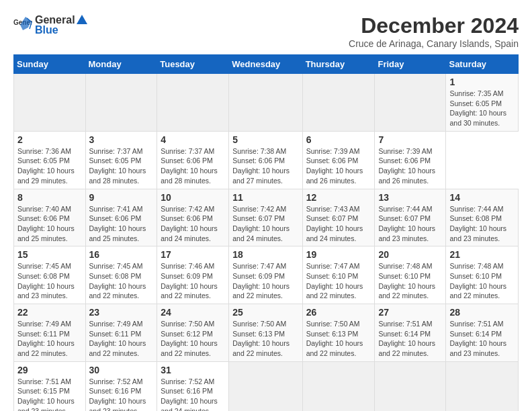 The width and height of the screenshot is (532, 411). I want to click on calendar-cell: 22Sunrise: 7:49 AM Sunset: 6:11 PM Dayli…, so click(50, 333).